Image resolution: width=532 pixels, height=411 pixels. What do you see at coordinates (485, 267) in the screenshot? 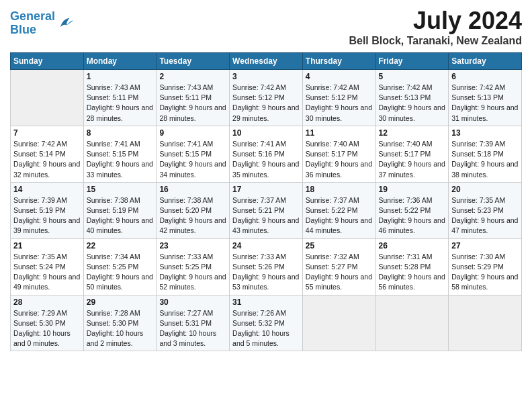
I see `calendar-cell: 27Sunrise: 7:30 AMSunset: 5:29 PMDayligh…` at bounding box center [485, 267].